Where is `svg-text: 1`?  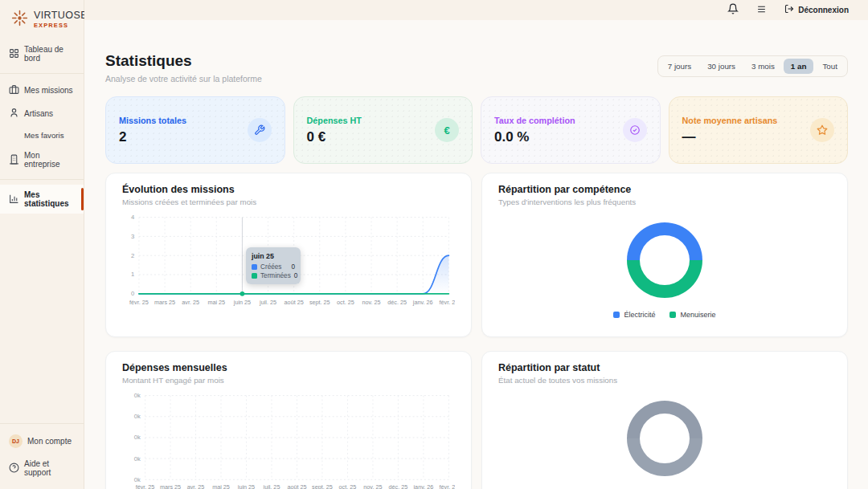 svg-text: 1 is located at coordinates (133, 275).